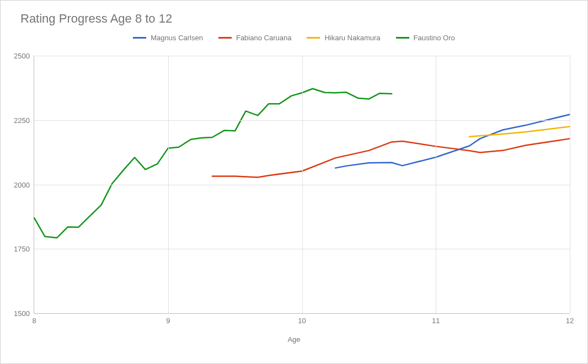 The height and width of the screenshot is (364, 588). Describe the element at coordinates (177, 38) in the screenshot. I see `legend-label: Magnus Carlsen` at that location.